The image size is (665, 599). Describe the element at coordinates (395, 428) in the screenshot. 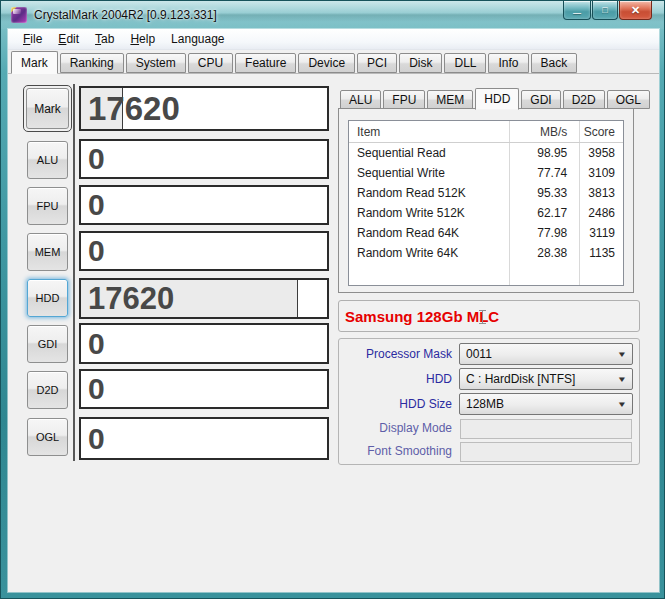

I see `display-mode-label: Display Mode` at that location.